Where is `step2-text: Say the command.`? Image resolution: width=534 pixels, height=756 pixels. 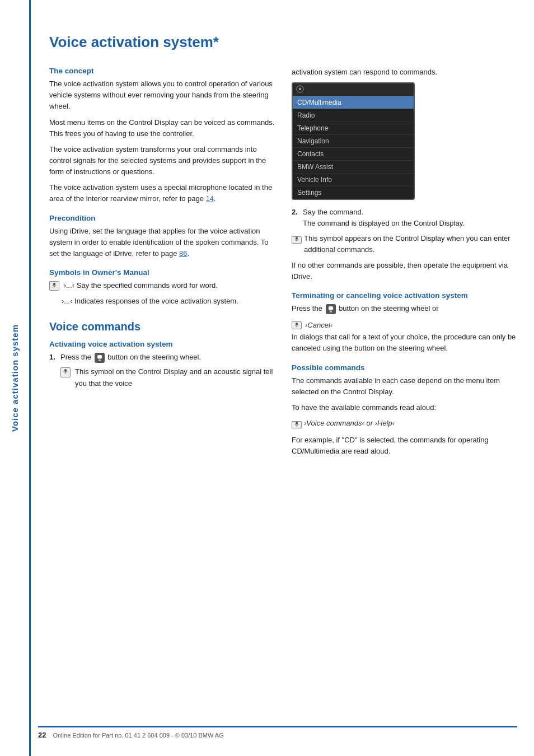 step2-text: Say the command. is located at coordinates (333, 212).